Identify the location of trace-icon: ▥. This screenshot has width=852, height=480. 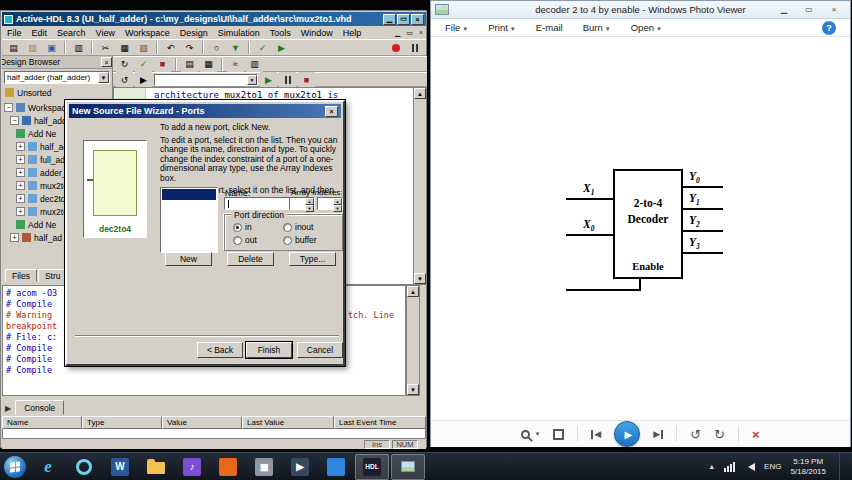
(254, 64).